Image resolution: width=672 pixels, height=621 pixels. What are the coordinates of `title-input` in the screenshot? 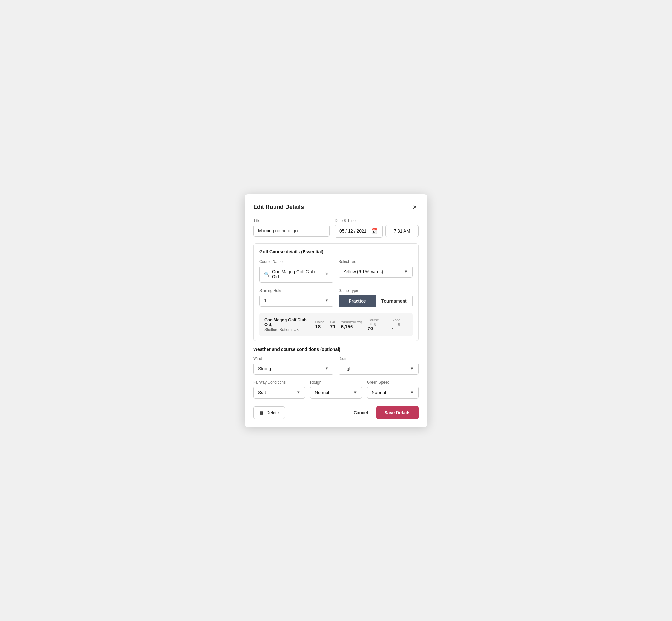 It's located at (292, 231).